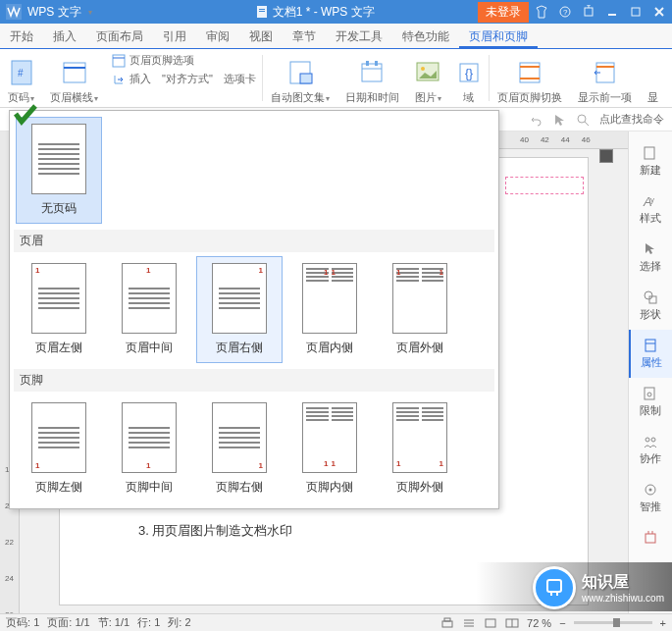  I want to click on status-pagenum: 页码: 1, so click(23, 622).